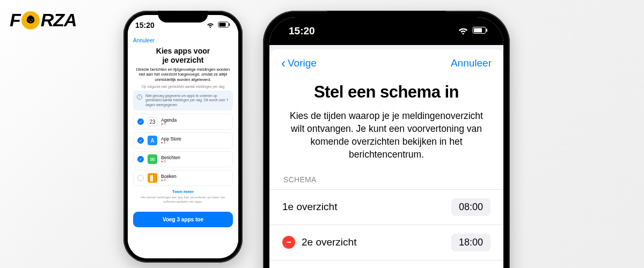  What do you see at coordinates (187, 101) in the screenshot?
I see `info-text: Niet genoeg gegevens om apps te ordenen …` at bounding box center [187, 101].